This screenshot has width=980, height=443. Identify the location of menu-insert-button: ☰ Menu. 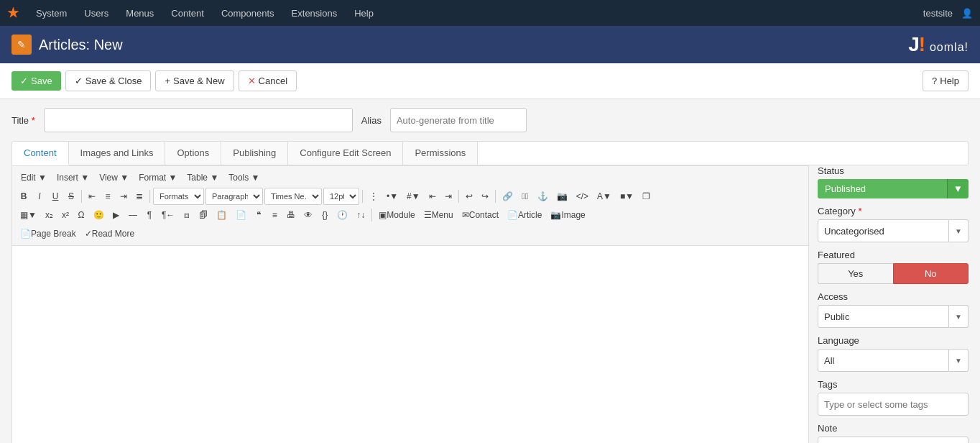
(438, 215).